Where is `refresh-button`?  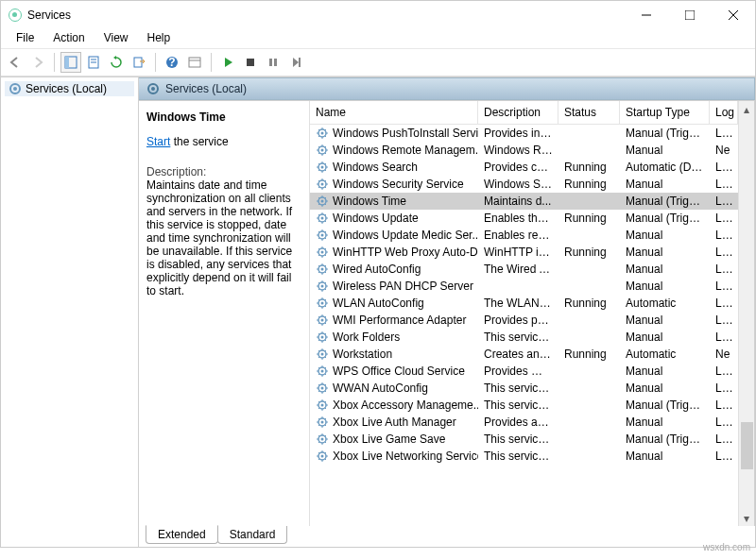 refresh-button is located at coordinates (116, 62).